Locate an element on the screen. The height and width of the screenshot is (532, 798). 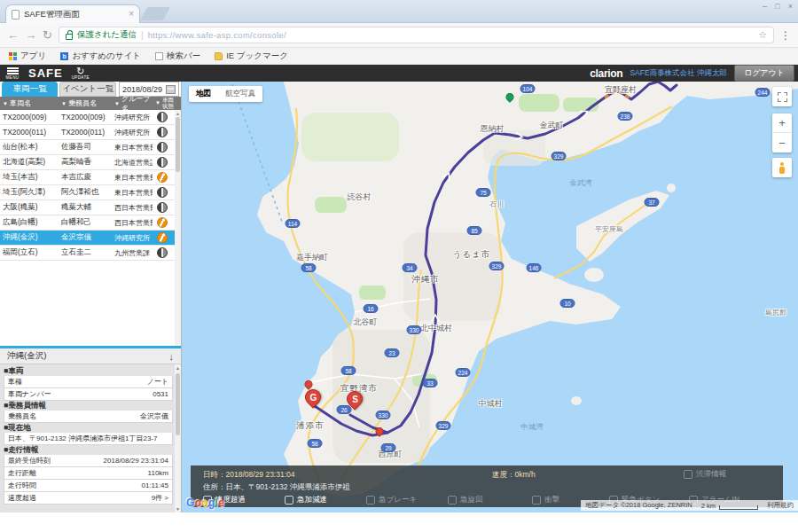
minimize-icon: – is located at coordinates (764, 6).